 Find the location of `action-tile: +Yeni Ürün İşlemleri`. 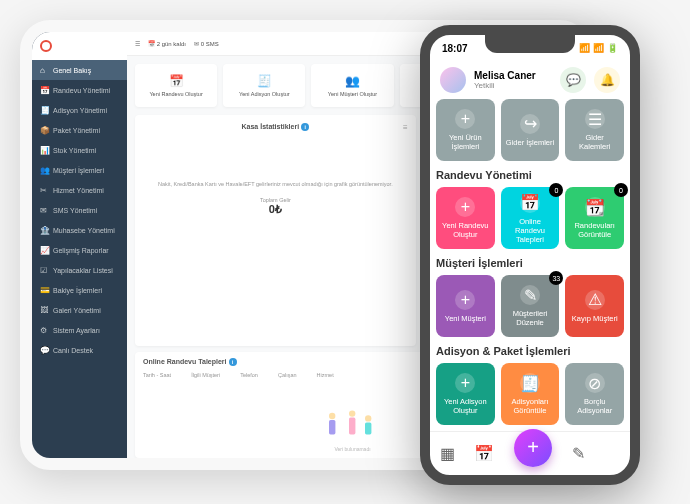

action-tile: +Yeni Ürün İşlemleri is located at coordinates (466, 130).